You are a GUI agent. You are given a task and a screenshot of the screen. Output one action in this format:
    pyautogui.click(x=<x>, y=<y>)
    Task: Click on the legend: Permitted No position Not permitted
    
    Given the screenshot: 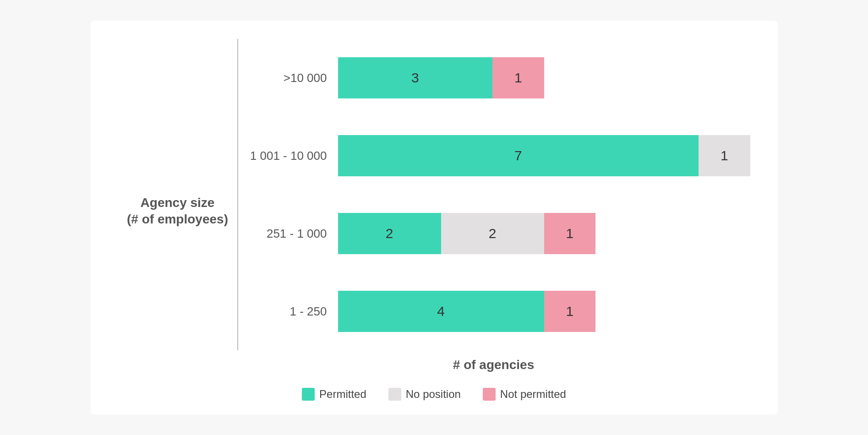 What is the action you would take?
    pyautogui.click(x=434, y=394)
    